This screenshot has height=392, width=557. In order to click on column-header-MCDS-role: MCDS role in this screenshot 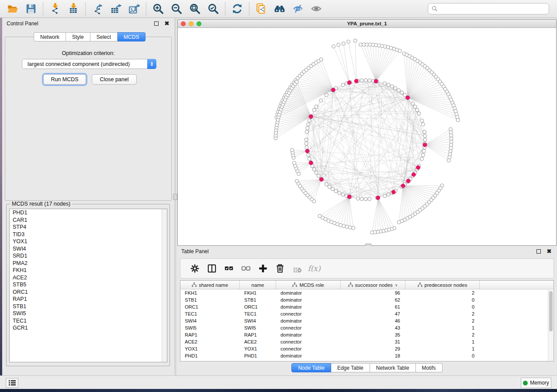, I will do `click(308, 285)`.